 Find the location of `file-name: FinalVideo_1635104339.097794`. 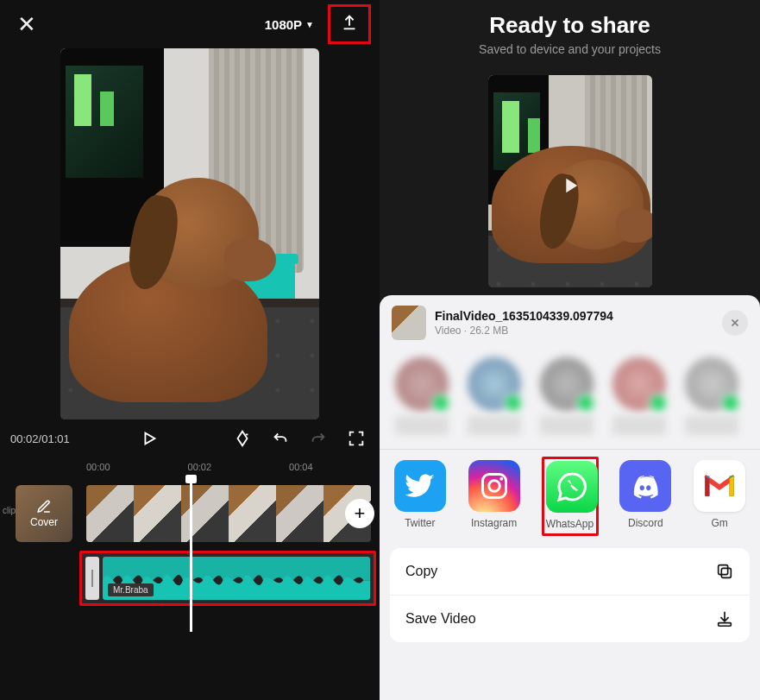

file-name: FinalVideo_1635104339.097794 is located at coordinates (575, 316).